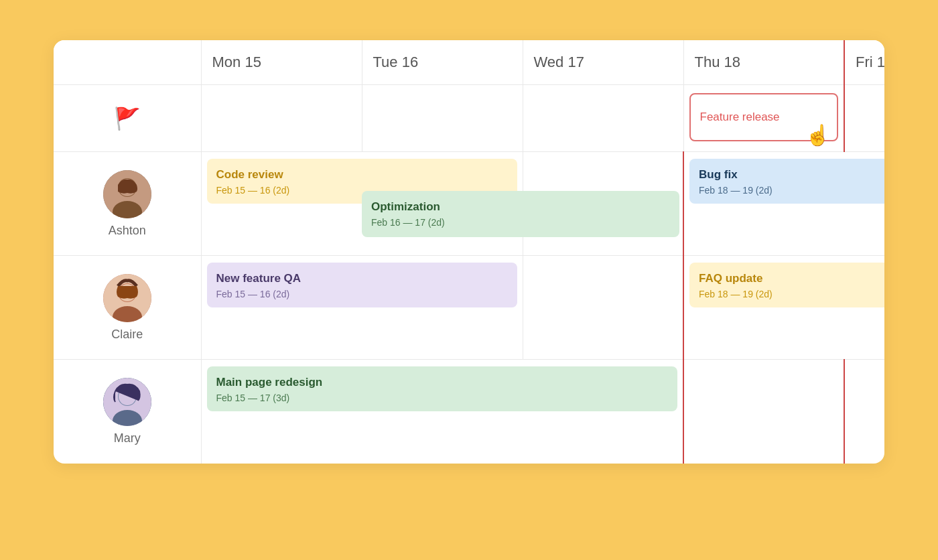  Describe the element at coordinates (127, 119) in the screenshot. I see `flag-label-cell: 🚩` at that location.